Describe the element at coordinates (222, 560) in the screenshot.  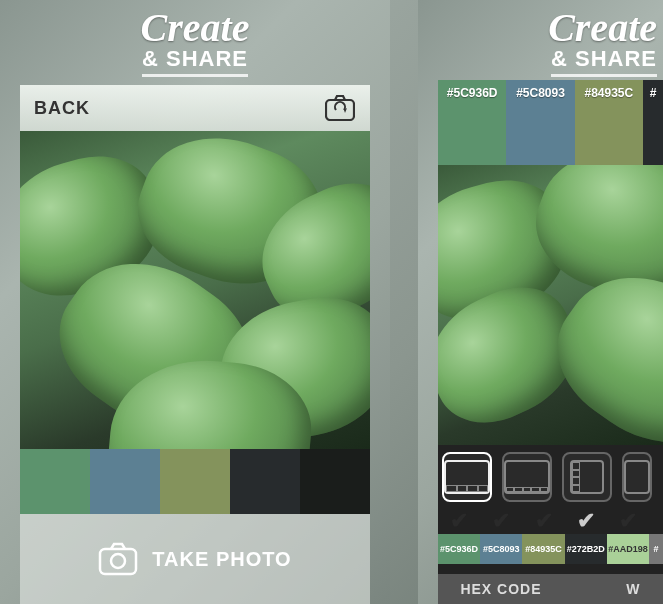
I see `take-photo-label: TAKE PHOTO` at that location.